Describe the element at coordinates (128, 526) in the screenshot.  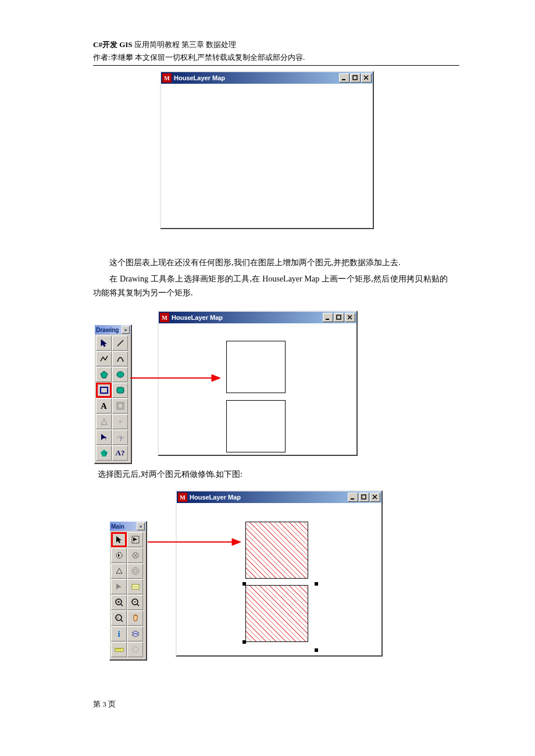
I see `toolbox-titlebar: Main ×` at that location.